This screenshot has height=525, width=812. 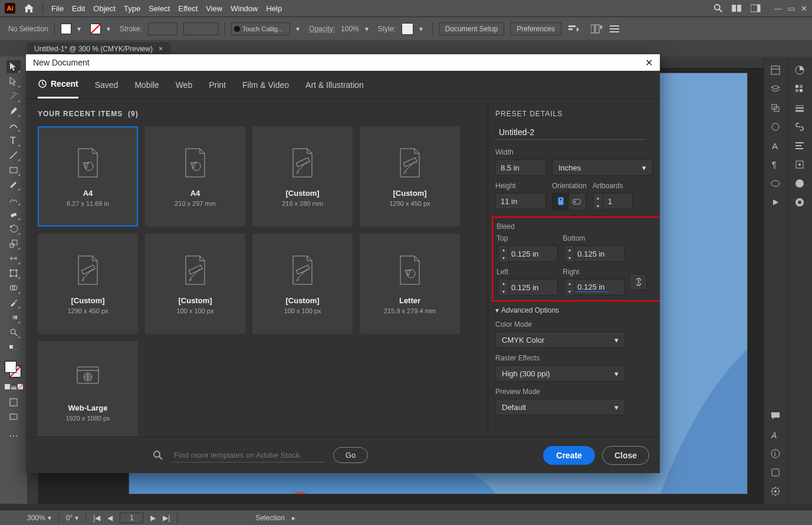 What do you see at coordinates (78, 8) in the screenshot?
I see `menu-edit: Edit` at bounding box center [78, 8].